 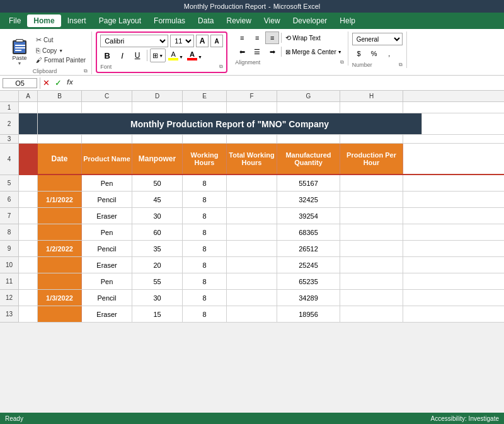 I want to click on insert-function-icon: fx, so click(x=70, y=83).